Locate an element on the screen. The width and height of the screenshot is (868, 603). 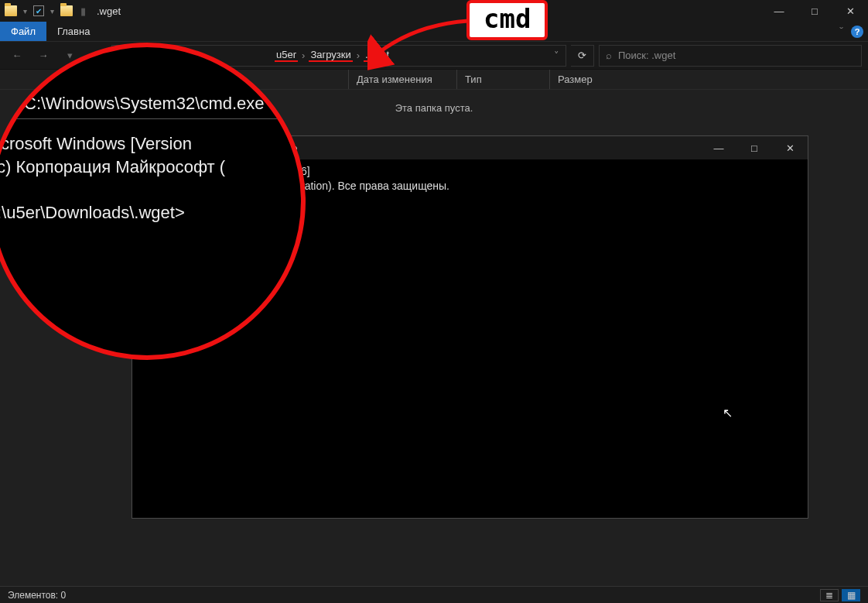
window-controls: — □ ✕ is located at coordinates (815, 11).